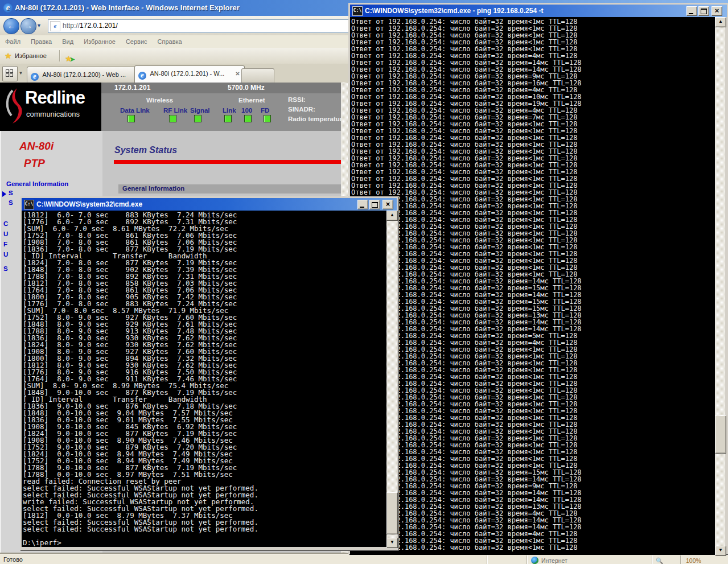 The height and width of the screenshot is (564, 728). What do you see at coordinates (135, 110) in the screenshot?
I see `data-link-label: Data Link` at bounding box center [135, 110].